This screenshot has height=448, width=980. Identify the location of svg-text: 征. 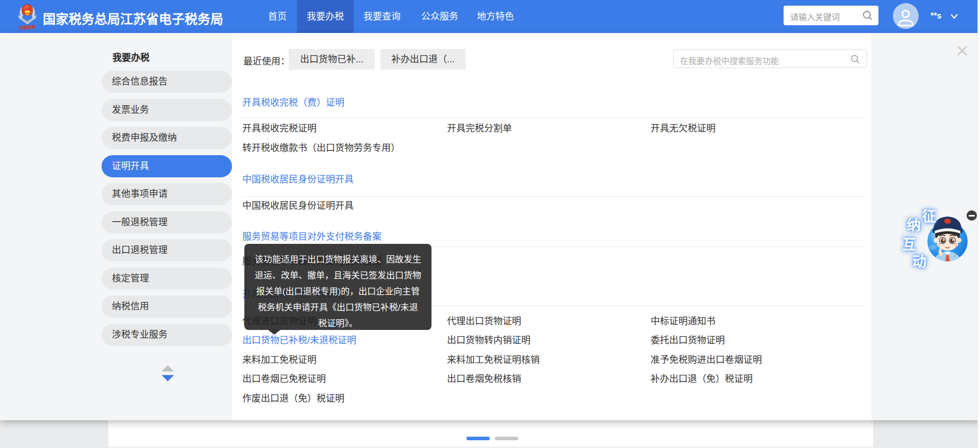
(929, 217).